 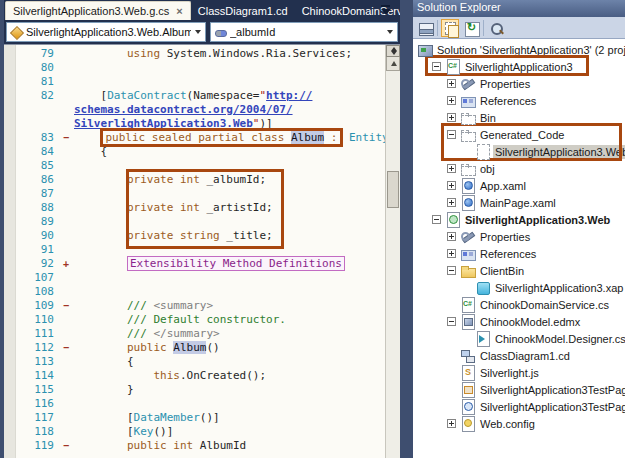 I want to click on code-line: 118 [Key()], so click(x=200, y=432).